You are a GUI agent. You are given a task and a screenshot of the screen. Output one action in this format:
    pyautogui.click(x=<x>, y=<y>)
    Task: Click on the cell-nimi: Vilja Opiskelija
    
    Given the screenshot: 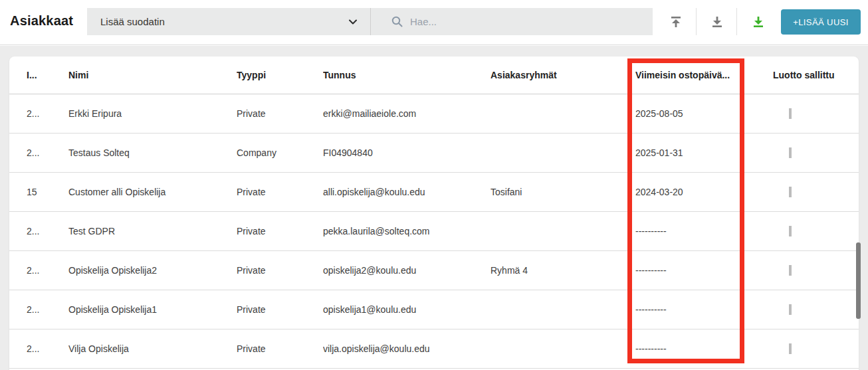 What is the action you would take?
    pyautogui.click(x=153, y=349)
    